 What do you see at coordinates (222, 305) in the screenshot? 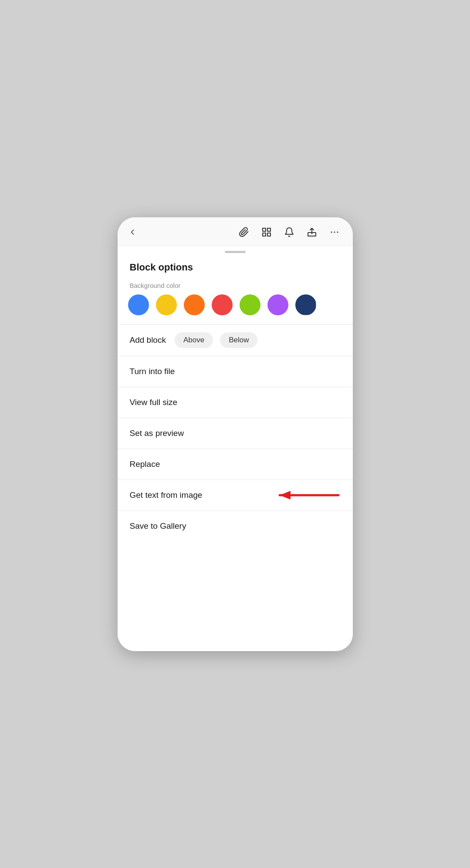
I see `color-dot-red` at bounding box center [222, 305].